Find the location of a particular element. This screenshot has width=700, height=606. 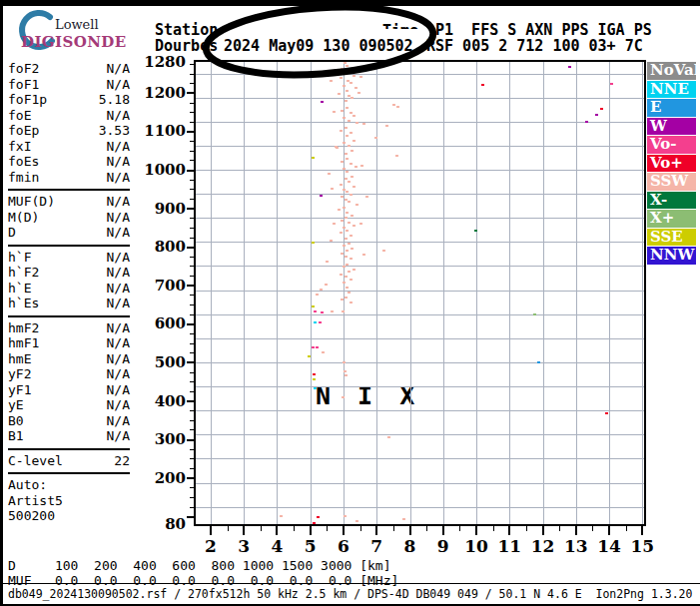

parameter-label: hmF1 is located at coordinates (24, 343).